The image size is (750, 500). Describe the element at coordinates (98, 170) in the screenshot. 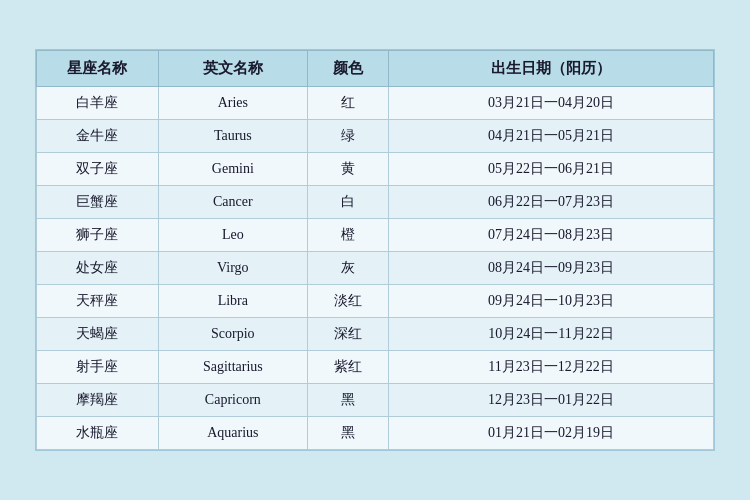

I see `cell-chinese: 双子座` at that location.